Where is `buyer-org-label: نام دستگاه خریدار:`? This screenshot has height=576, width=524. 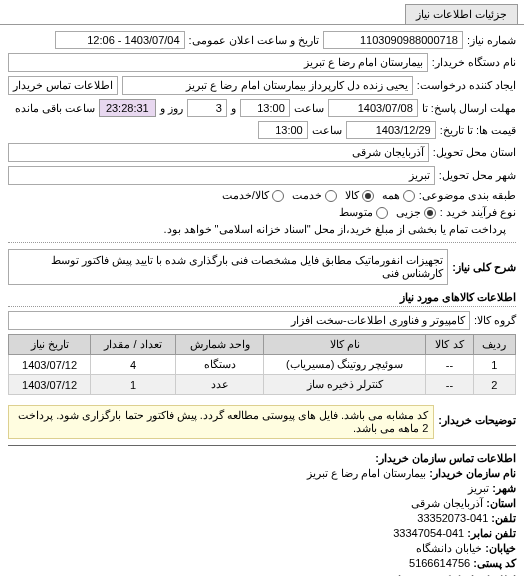 buyer-org-label: نام دستگاه خریدار: is located at coordinates (474, 62).